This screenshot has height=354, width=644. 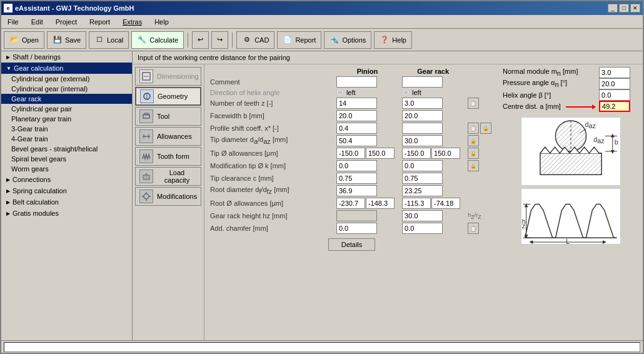 I want to click on minimize-button: _, so click(x=613, y=8).